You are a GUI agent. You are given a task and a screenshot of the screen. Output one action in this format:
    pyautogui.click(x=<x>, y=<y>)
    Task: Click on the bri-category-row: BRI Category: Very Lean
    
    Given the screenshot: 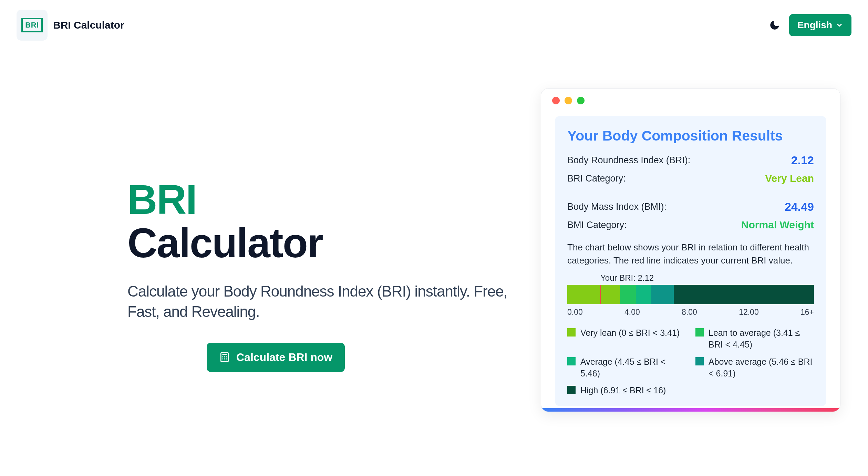 What is the action you would take?
    pyautogui.click(x=691, y=178)
    